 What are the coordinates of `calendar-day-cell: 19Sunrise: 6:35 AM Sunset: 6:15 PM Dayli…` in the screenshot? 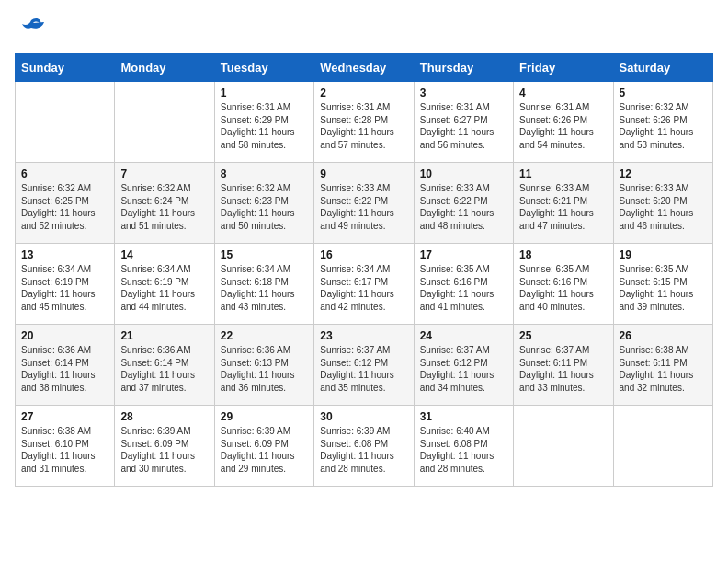 It's located at (663, 284).